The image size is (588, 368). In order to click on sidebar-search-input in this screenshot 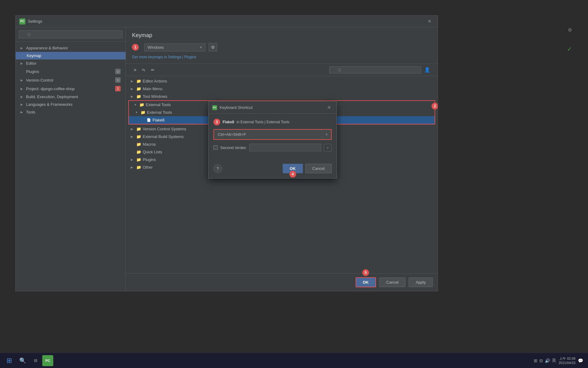, I will do `click(70, 34)`.